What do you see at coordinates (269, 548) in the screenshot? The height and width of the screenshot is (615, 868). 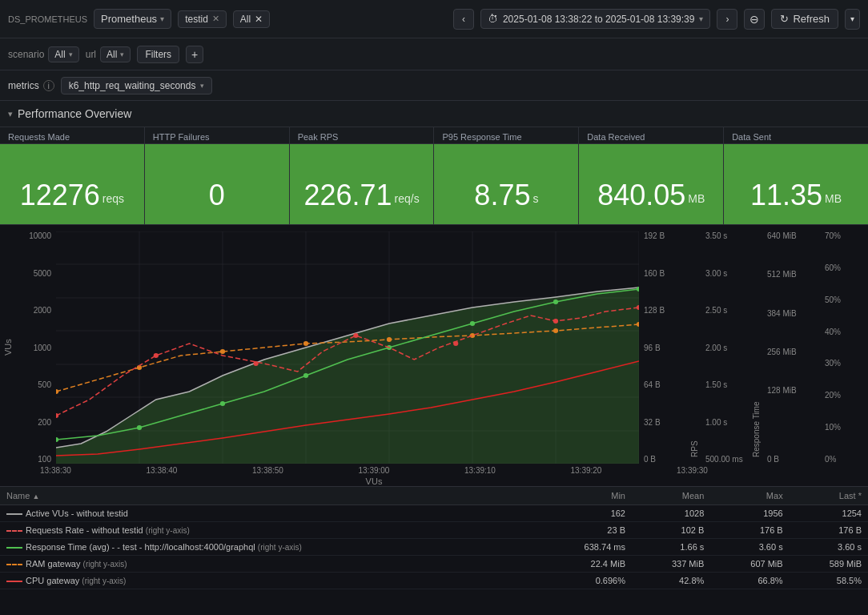 I see `legend-name: Response Time (avg) - - test - http://lo…` at bounding box center [269, 548].